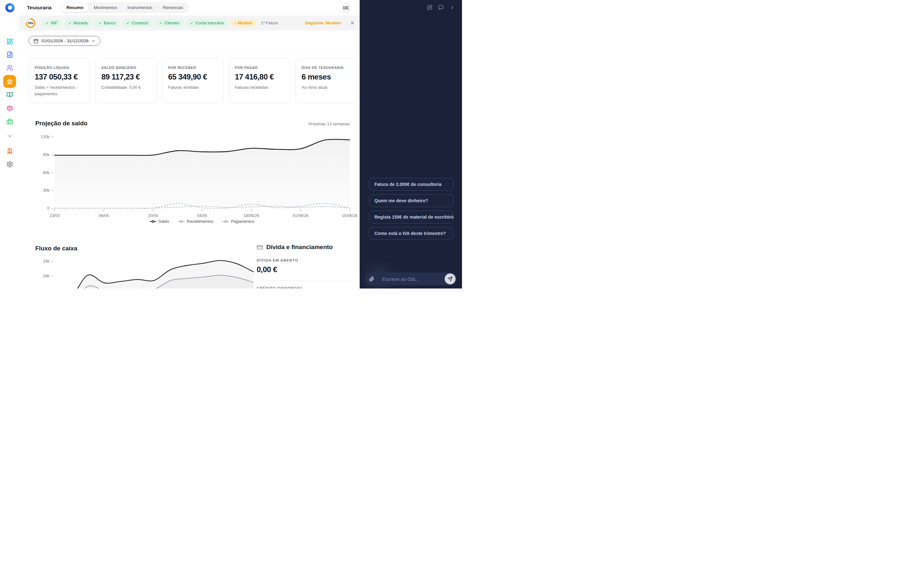  Describe the element at coordinates (260, 247) in the screenshot. I see `credit-card-icon` at that location.